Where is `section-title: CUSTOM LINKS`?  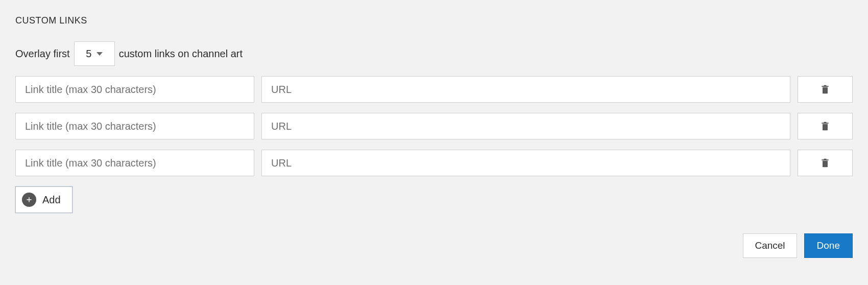 section-title: CUSTOM LINKS is located at coordinates (434, 20).